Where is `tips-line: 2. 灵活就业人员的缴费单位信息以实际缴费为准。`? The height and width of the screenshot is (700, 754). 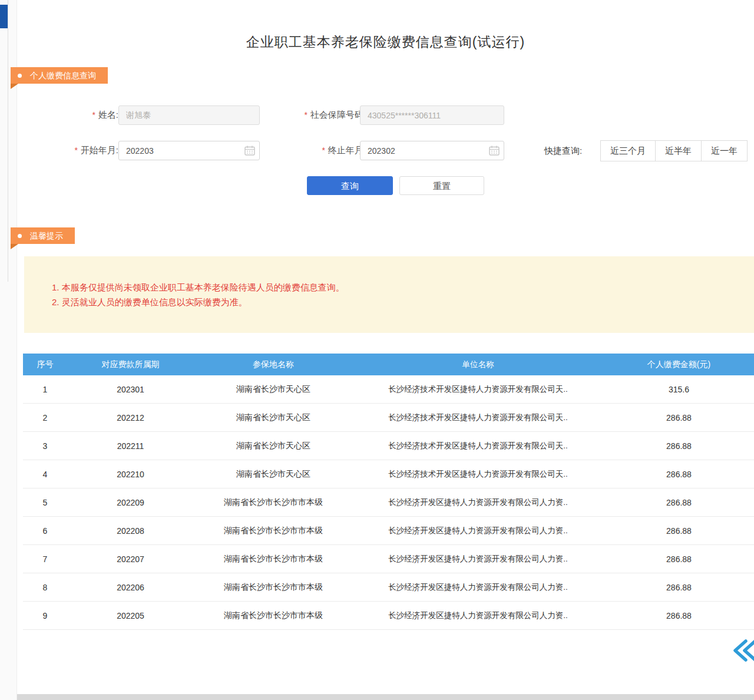
tips-line: 2. 灵活就业人员的缴费单位信息以实际缴费为准。 is located at coordinates (150, 302).